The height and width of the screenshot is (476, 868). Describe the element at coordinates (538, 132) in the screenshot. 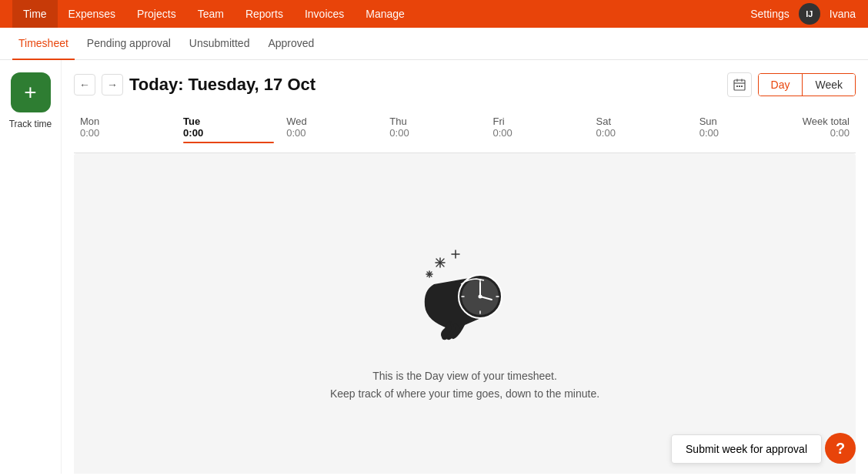

I see `day-hours-fri: 0:00` at that location.